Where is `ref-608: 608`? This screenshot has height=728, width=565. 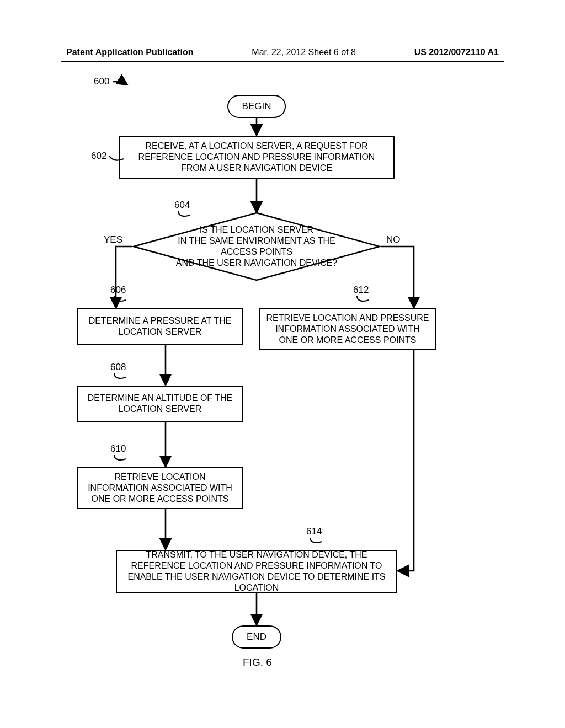 ref-608: 608 is located at coordinates (118, 367).